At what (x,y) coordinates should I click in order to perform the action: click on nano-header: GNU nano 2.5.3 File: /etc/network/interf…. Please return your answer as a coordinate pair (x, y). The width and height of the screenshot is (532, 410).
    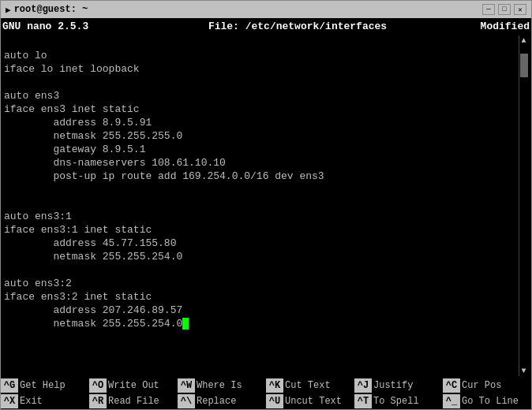
    Looking at the image, I should click on (266, 26).